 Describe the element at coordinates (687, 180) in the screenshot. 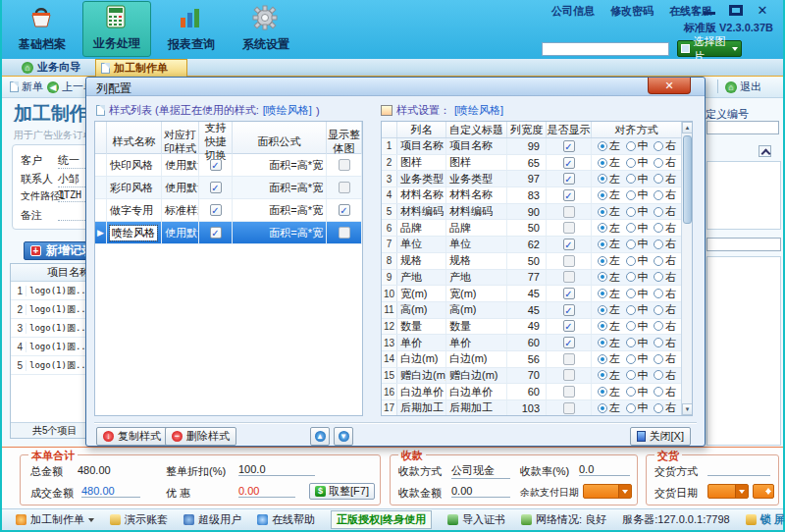

I see `scrollbar-thumb` at that location.